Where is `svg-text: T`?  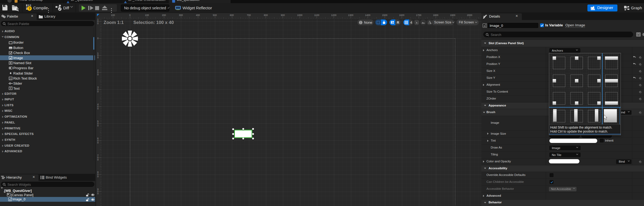
svg-text: T is located at coordinates (11, 88).